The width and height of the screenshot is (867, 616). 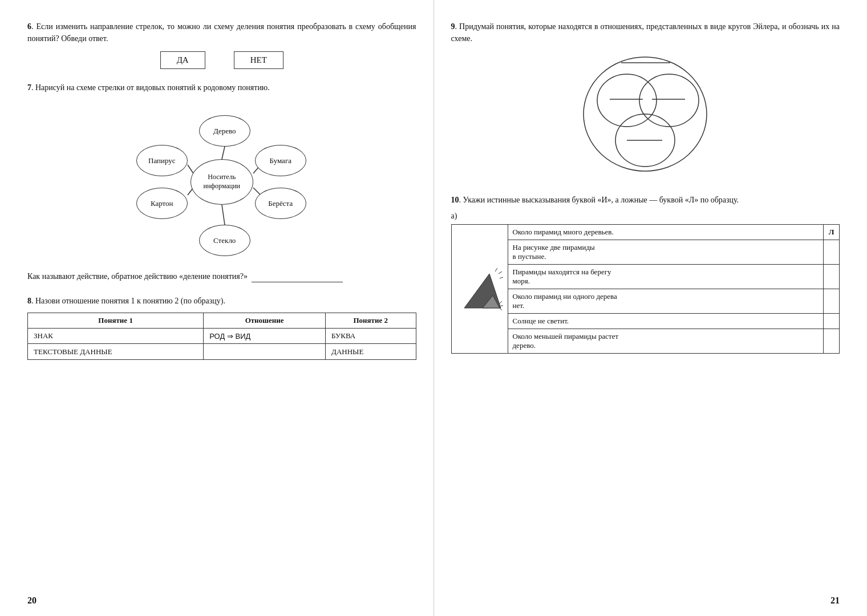 I want to click on table-row: ТЕКСТОВЫЕ ДАННЫЕ ДАННЫЕ, so click(x=222, y=352).